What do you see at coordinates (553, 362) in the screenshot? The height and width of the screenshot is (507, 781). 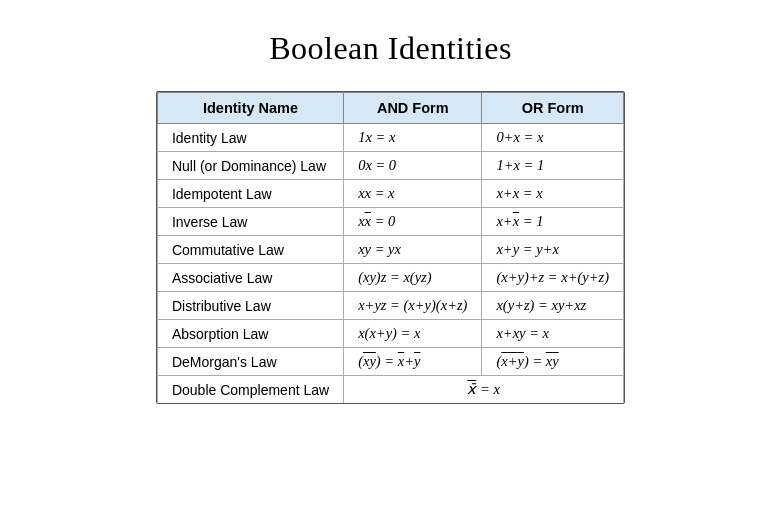 I see `or-form: (x+y) = xy` at bounding box center [553, 362].